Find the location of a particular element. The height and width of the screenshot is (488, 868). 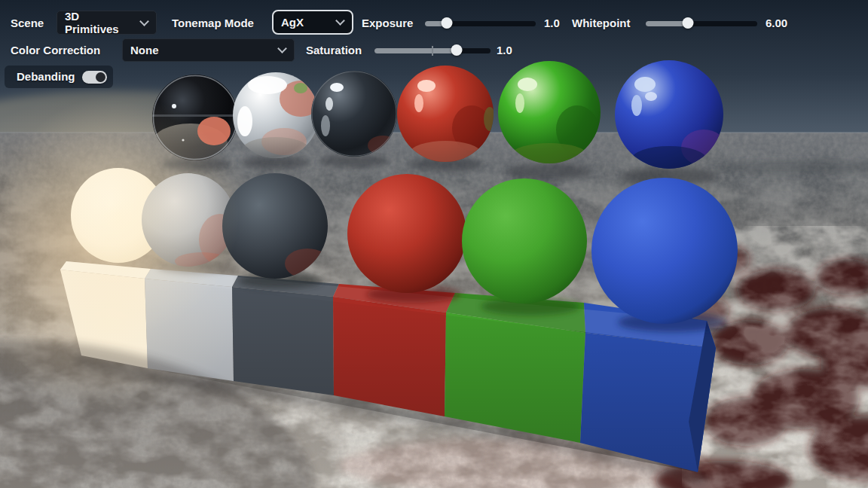

whitepoint-label: Whitepoint is located at coordinates (601, 23).